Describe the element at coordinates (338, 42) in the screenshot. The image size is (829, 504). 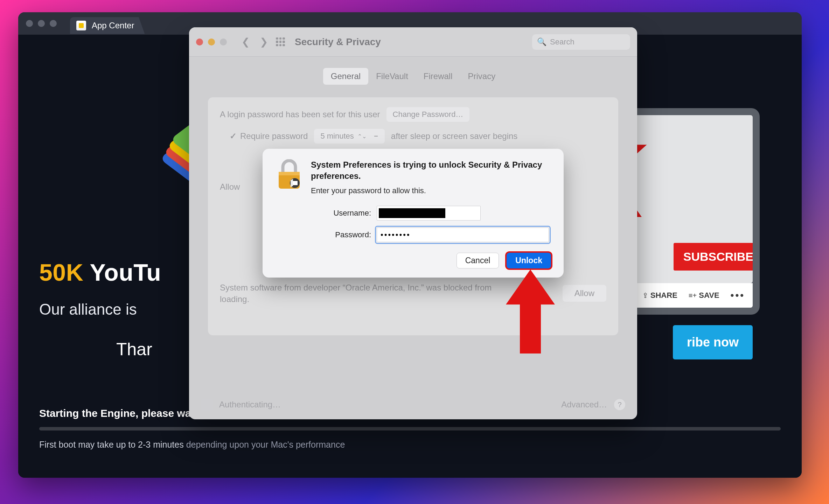
I see `pref-title: Security & Privacy` at that location.